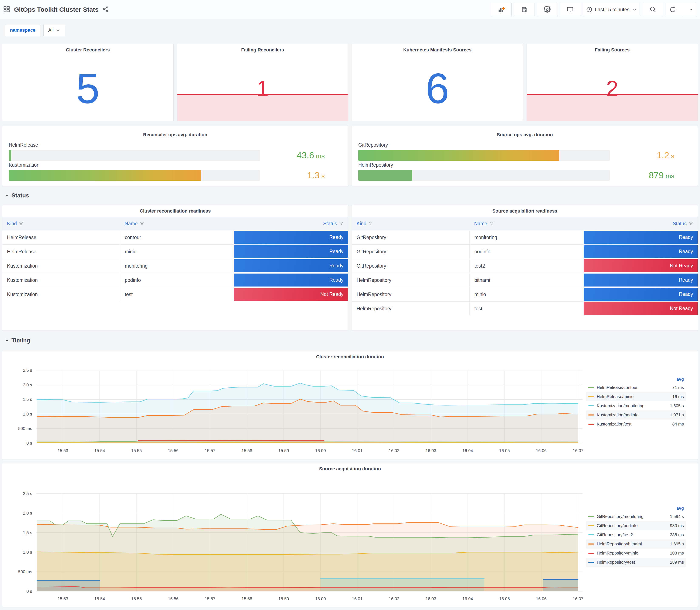 This screenshot has width=700, height=610. Describe the element at coordinates (677, 553) in the screenshot. I see `legend-avg-value: 108 ms` at that location.